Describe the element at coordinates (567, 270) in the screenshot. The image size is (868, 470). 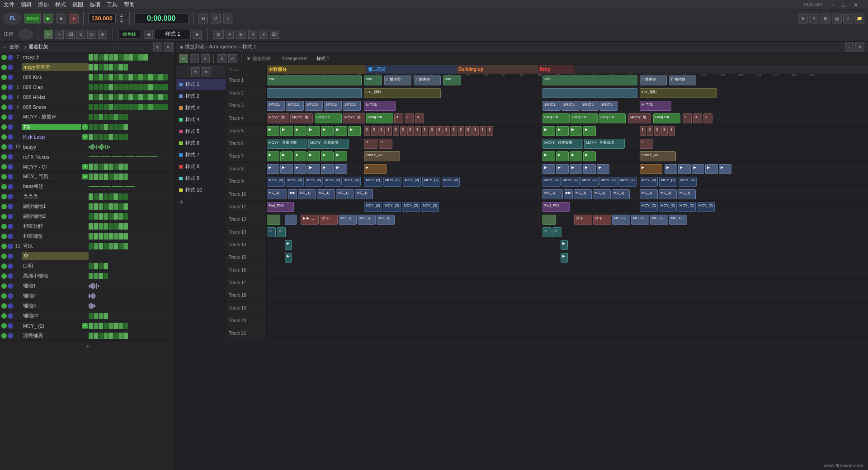
I see `track-16-clips` at that location.